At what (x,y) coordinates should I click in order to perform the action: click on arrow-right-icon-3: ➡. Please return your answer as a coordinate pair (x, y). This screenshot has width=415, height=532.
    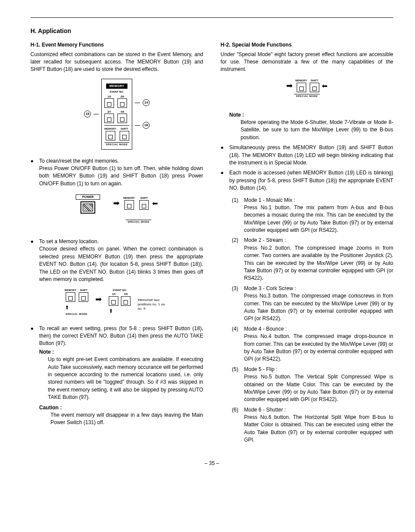
    Looking at the image, I should click on (290, 86).